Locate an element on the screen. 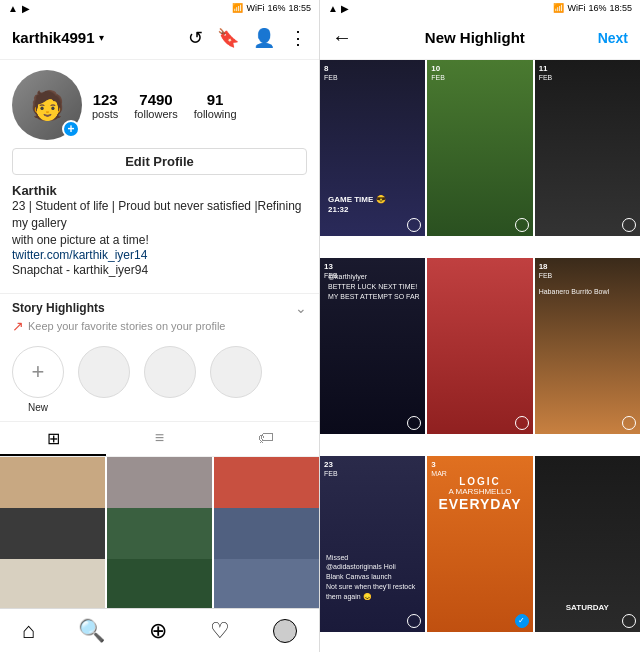 The image size is (640, 652). story-caption-7: Missed@adidastoriginals HoliBlank Canvas… is located at coordinates (374, 578).